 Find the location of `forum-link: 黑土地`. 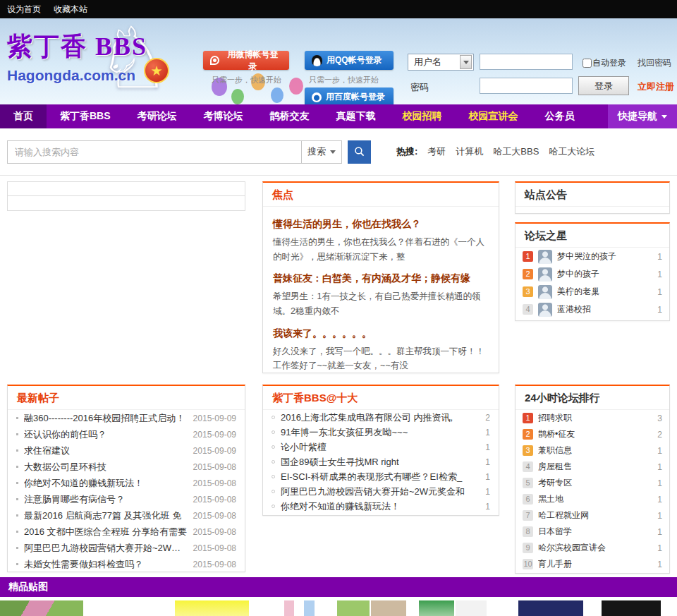

forum-link: 黑土地 is located at coordinates (595, 500).